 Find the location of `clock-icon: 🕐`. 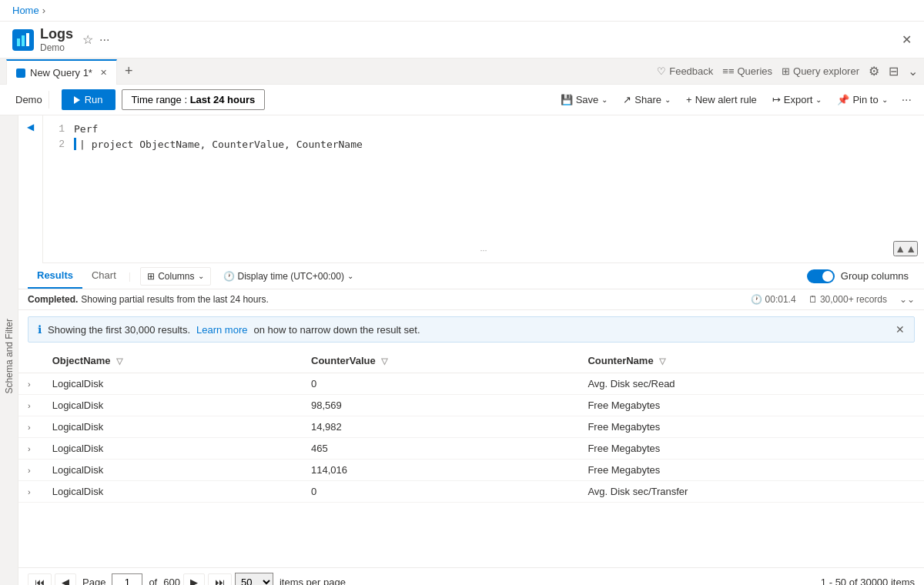

clock-icon: 🕐 is located at coordinates (229, 276).